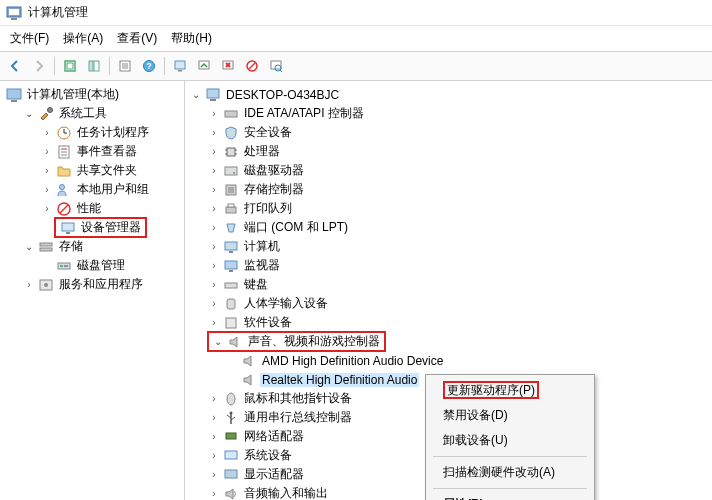 This screenshot has height=500, width=712. What do you see at coordinates (110, 208) in the screenshot?
I see `performance: ›性能` at bounding box center [110, 208].